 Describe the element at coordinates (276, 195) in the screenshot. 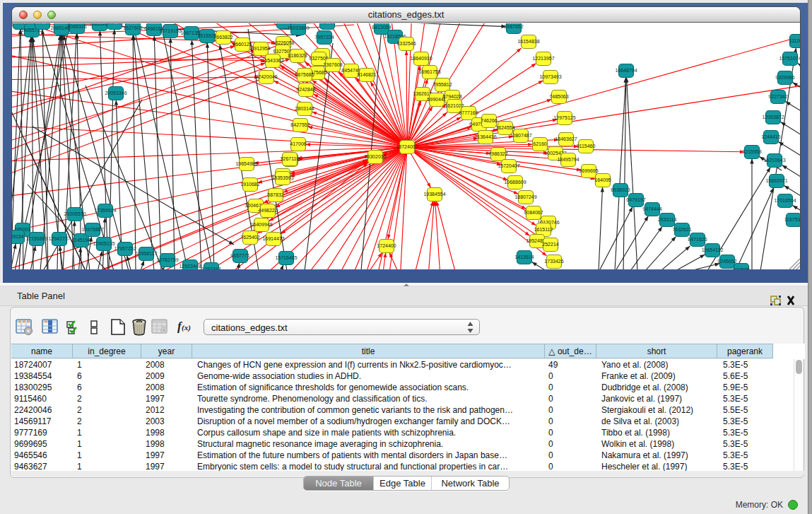

I see `svg-text: 587832` at that location.